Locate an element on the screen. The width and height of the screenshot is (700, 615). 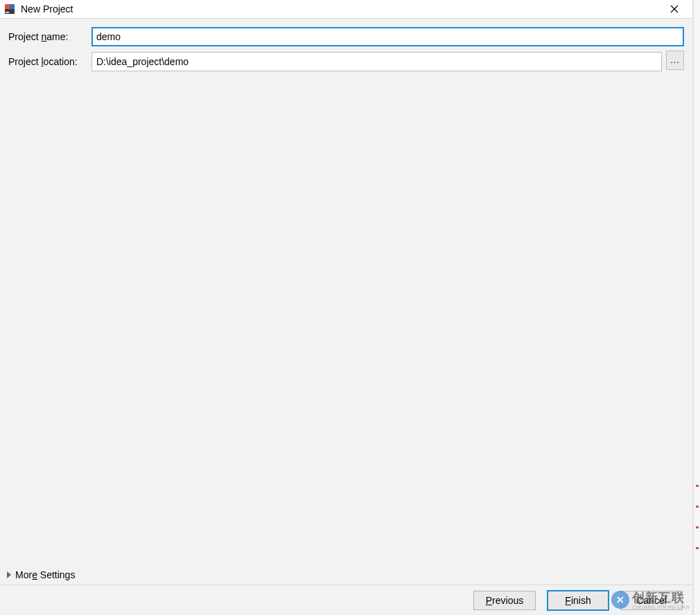
project-name-label: Project name: is located at coordinates (50, 37).